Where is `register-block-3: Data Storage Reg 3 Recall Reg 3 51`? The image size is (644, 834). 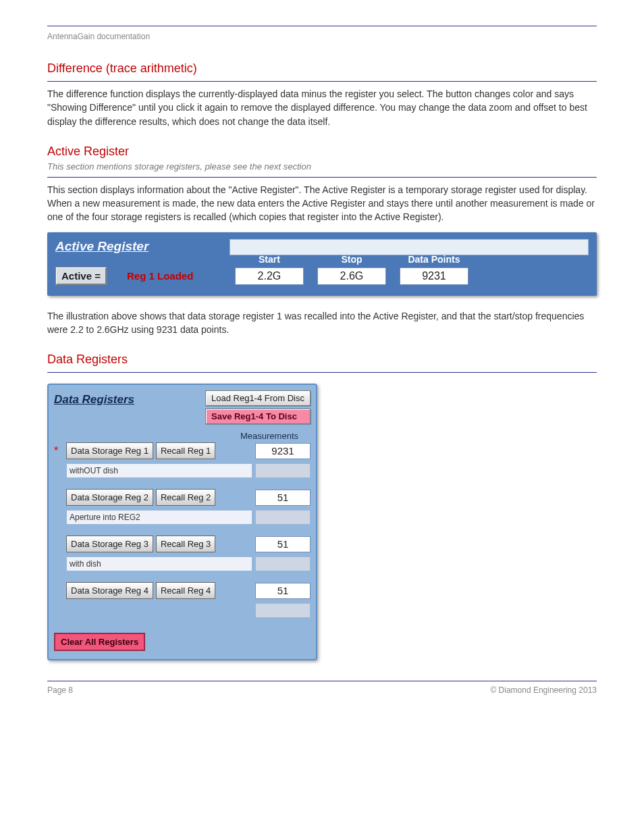 register-block-3: Data Storage Reg 3 Recall Reg 3 51 is located at coordinates (182, 554).